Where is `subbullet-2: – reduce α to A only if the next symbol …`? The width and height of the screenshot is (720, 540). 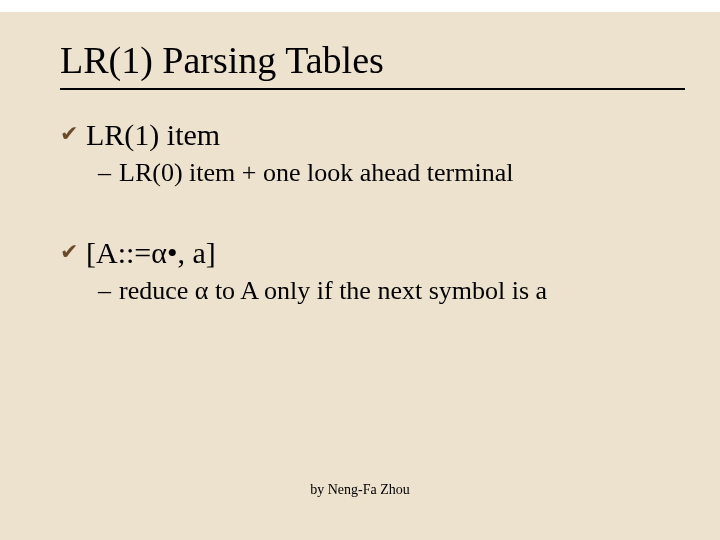 subbullet-2: – reduce α to A only if the next symbol … is located at coordinates (392, 291).